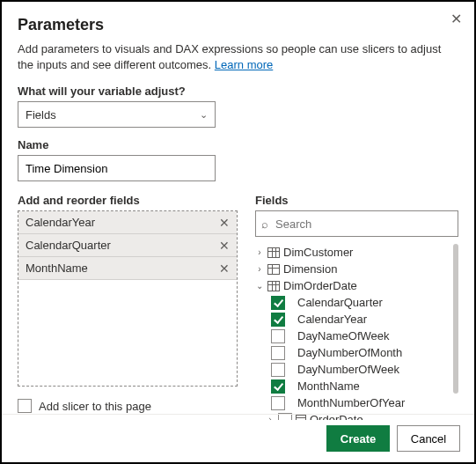  I want to click on search-icon: ⌕, so click(265, 224).